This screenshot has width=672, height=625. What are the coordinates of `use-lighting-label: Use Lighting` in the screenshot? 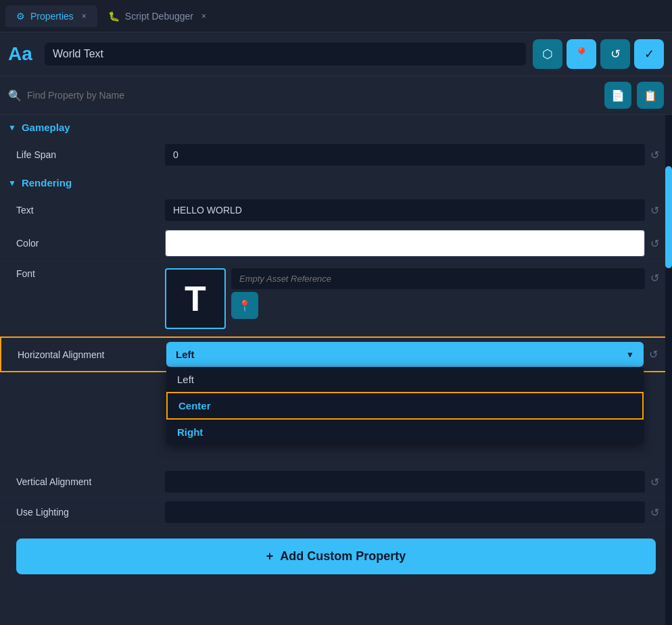 It's located at (91, 512).